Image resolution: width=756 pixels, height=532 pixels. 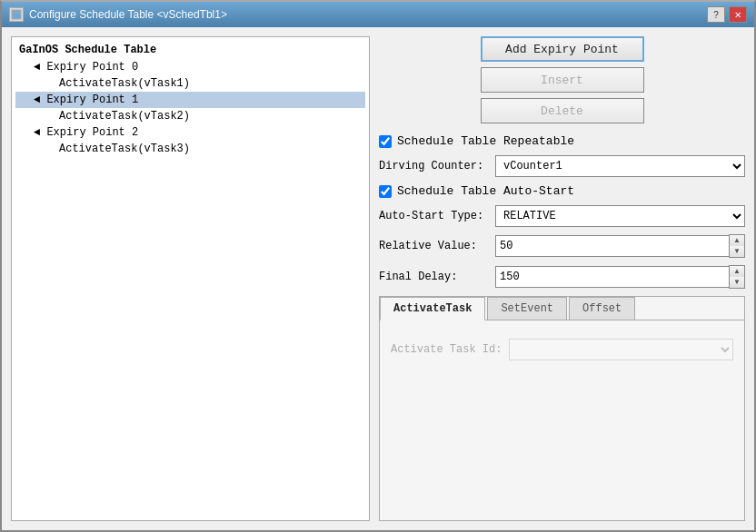 What do you see at coordinates (191, 99) in the screenshot?
I see `tree-area: GaInOS Schedule Table ◄ Expiry Point 0 A…` at bounding box center [191, 99].